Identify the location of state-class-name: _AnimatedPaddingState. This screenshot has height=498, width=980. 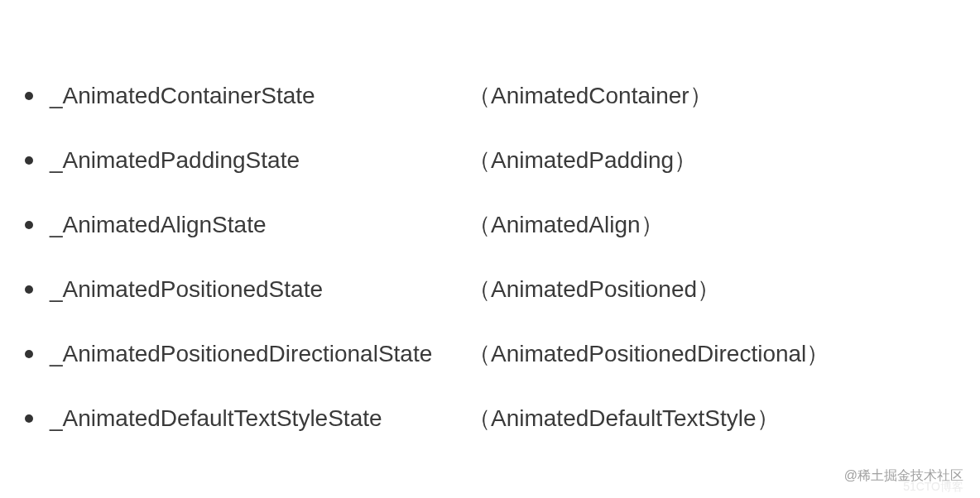
(175, 160).